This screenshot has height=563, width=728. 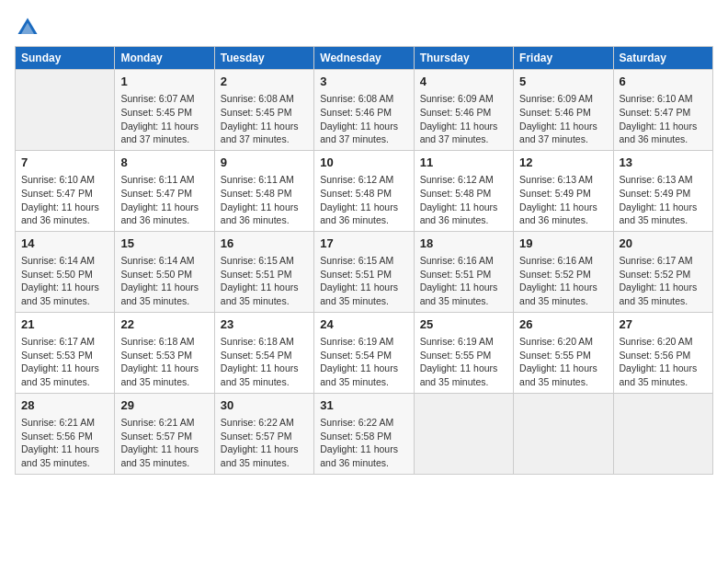 I want to click on weekday-header-wednesday: Wednesday, so click(x=364, y=59).